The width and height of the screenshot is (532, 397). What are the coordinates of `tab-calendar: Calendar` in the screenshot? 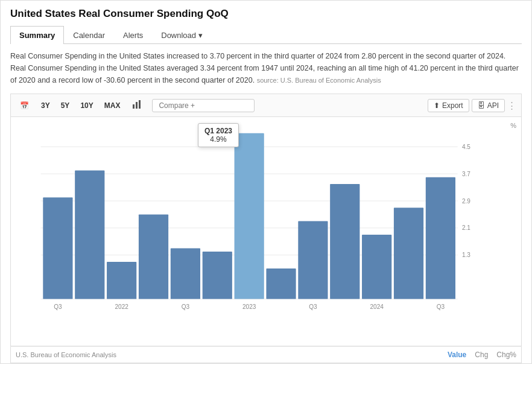 It's located at (89, 35).